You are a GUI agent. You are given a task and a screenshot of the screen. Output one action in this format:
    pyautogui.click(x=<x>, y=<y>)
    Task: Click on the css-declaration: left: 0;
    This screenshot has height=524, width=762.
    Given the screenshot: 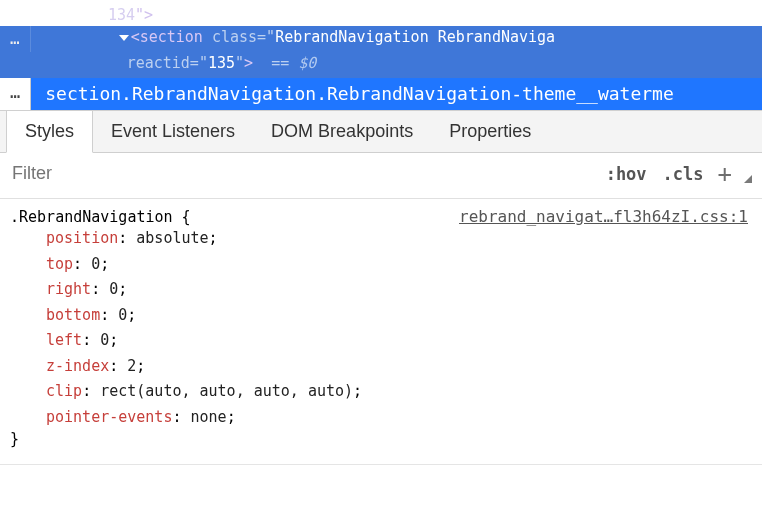 What is the action you would take?
    pyautogui.click(x=379, y=341)
    